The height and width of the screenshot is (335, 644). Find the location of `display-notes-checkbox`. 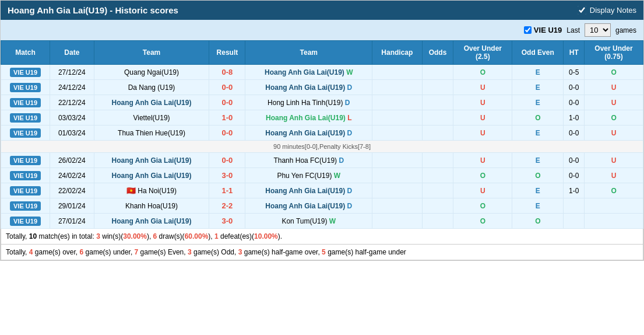

display-notes-checkbox is located at coordinates (582, 11).